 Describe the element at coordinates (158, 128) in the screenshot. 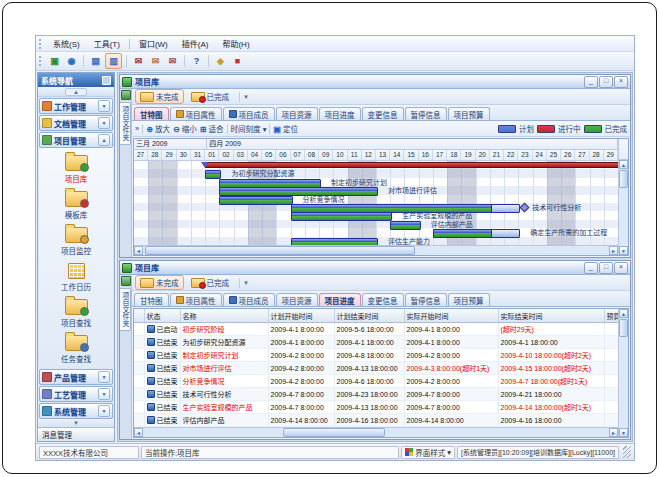

I see `zoom-in-button: ⊕ 放大` at that location.